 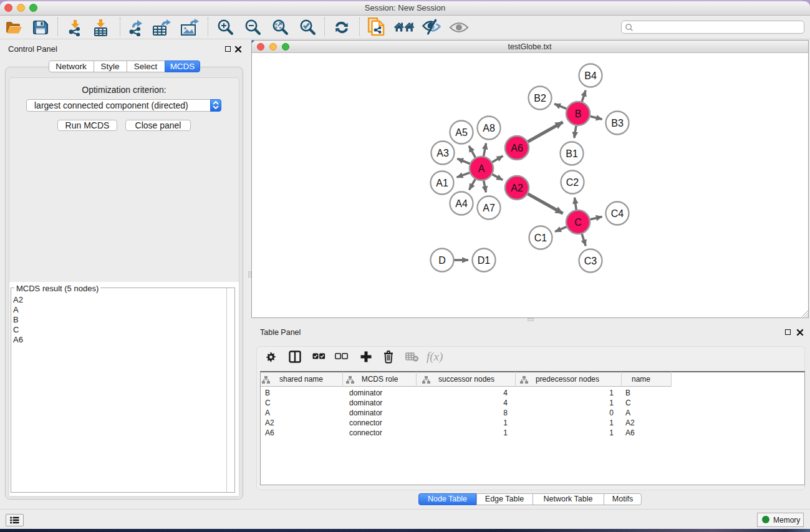 What do you see at coordinates (572, 153) in the screenshot?
I see `svg-text: B1` at bounding box center [572, 153].